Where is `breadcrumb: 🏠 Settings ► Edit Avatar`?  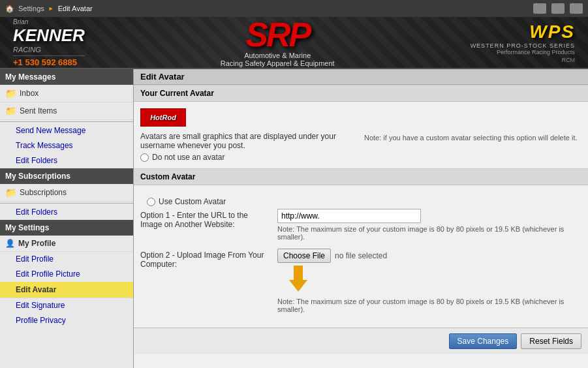 breadcrumb: 🏠 Settings ► Edit Avatar is located at coordinates (49, 9).